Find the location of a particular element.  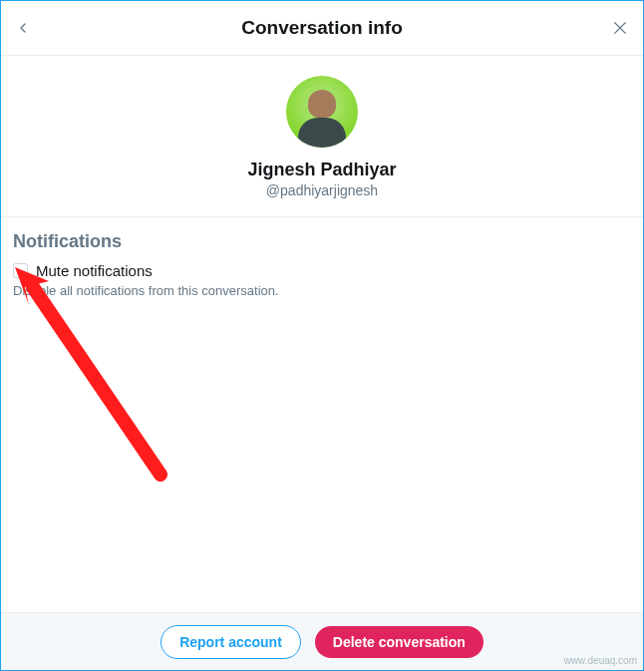

avatar is located at coordinates (322, 112).